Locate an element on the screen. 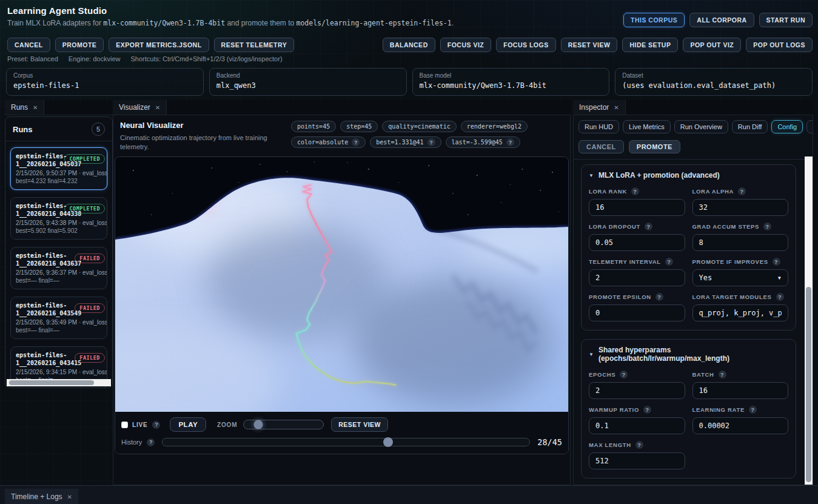 Image resolution: width=818 pixels, height=504 pixels. base-model-card: Base model mlx-community/Qwen3-1.7B-4bit is located at coordinates (511, 82).